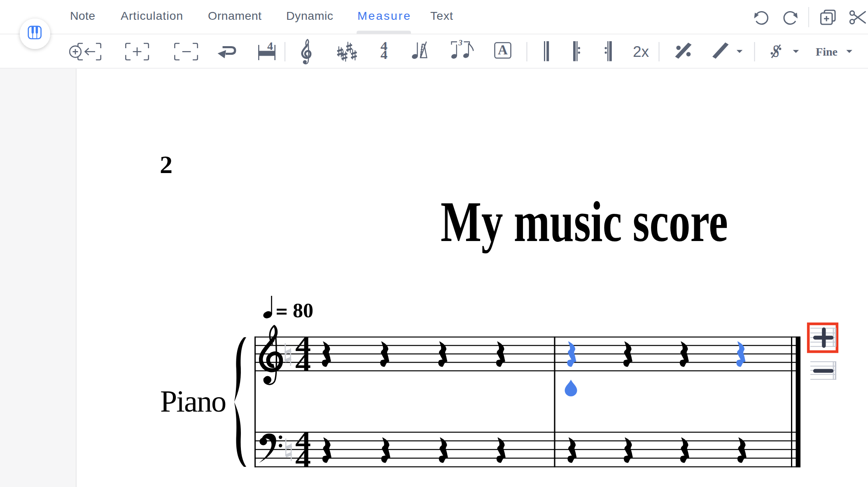 Image resolution: width=868 pixels, height=487 pixels. I want to click on svg-text: My music score, so click(584, 222).